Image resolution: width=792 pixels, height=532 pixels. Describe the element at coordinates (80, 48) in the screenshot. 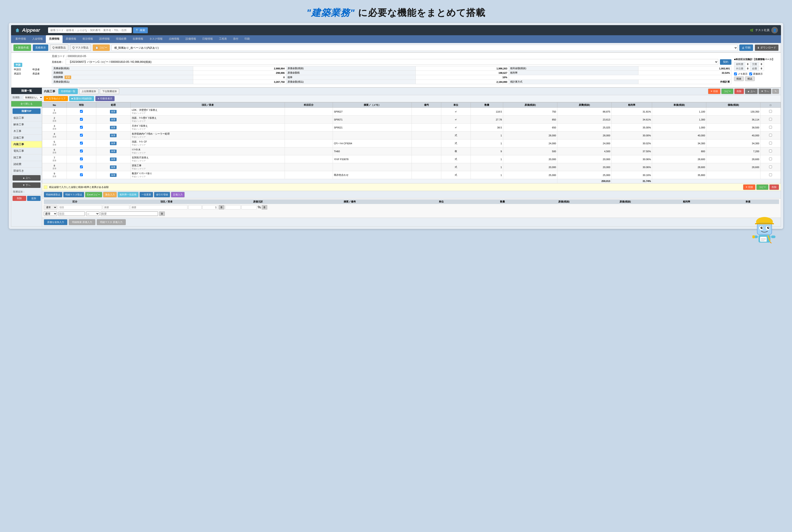

I see `master-take-button: Q マスタ取込` at that location.